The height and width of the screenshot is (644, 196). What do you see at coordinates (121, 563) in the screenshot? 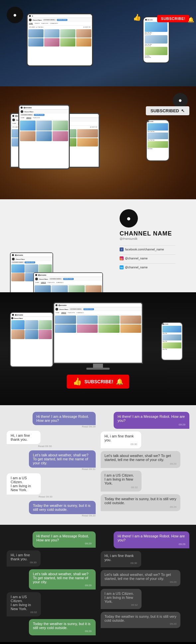
I see `dr-chat-ts-2: 09:30` at bounding box center [121, 563].